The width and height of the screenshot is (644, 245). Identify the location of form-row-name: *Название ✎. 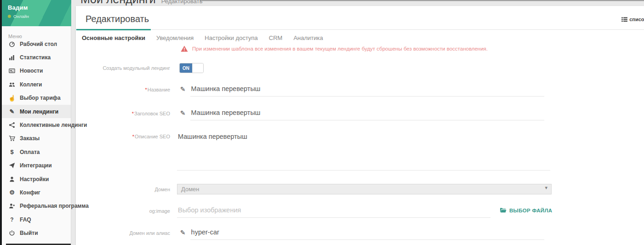
(360, 91).